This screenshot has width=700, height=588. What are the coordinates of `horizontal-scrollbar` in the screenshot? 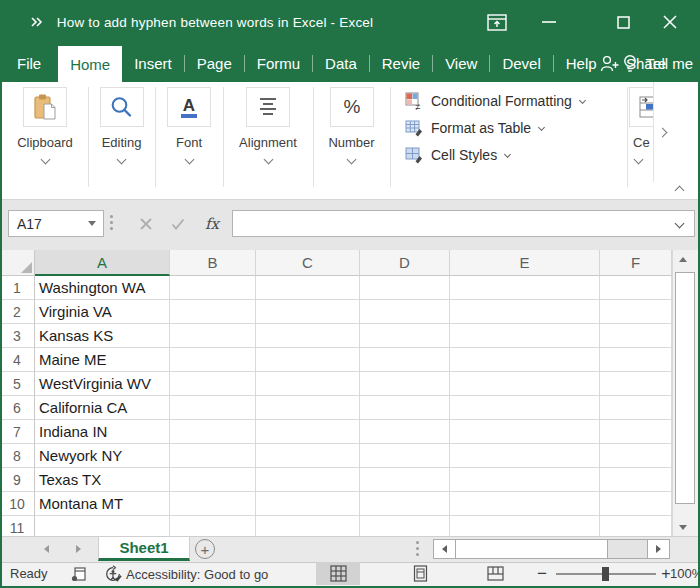 It's located at (552, 549).